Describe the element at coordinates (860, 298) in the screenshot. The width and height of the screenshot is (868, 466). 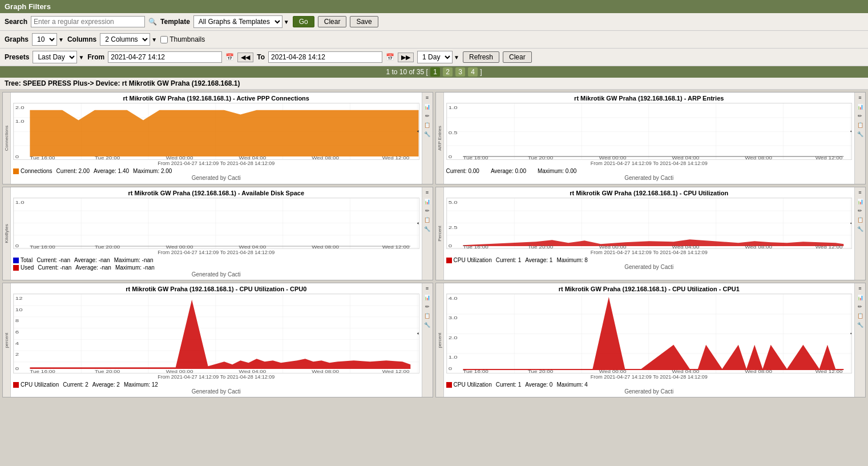
I see `icon-chart-6: 📊` at that location.